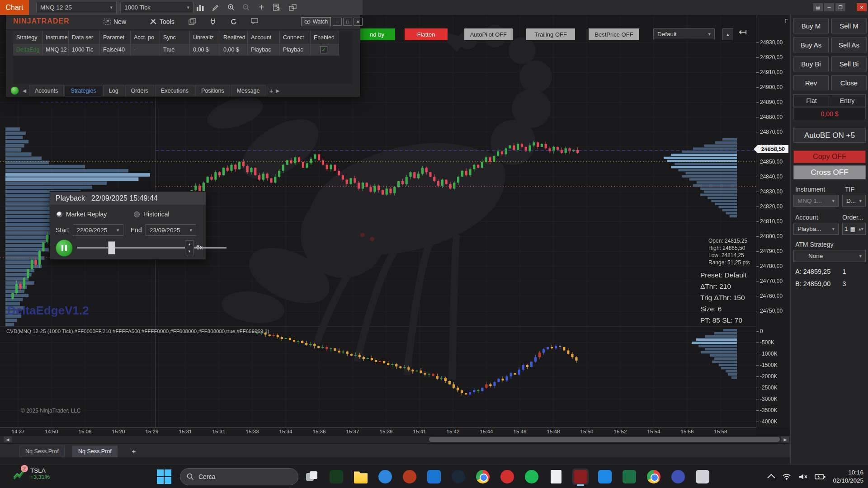  What do you see at coordinates (183, 57) in the screenshot?
I see `strategies-grid: StrategyDeltaEdgInstrumeMNQ 12Data ser10…` at bounding box center [183, 57].